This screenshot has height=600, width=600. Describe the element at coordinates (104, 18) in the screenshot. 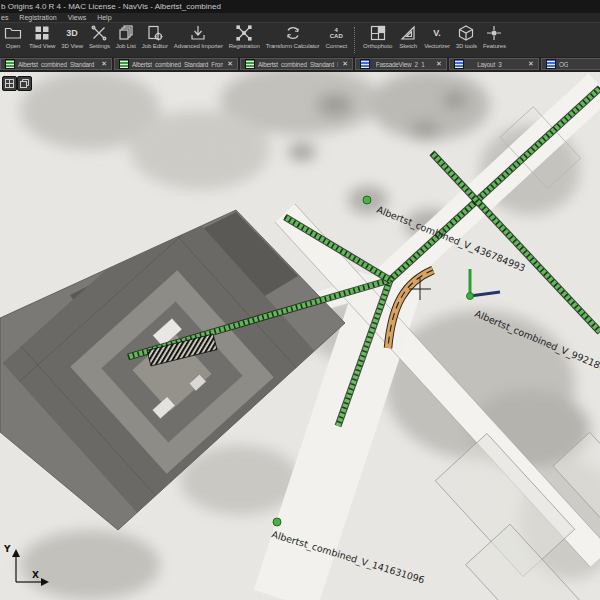

I see `menu-item-help: Help` at that location.